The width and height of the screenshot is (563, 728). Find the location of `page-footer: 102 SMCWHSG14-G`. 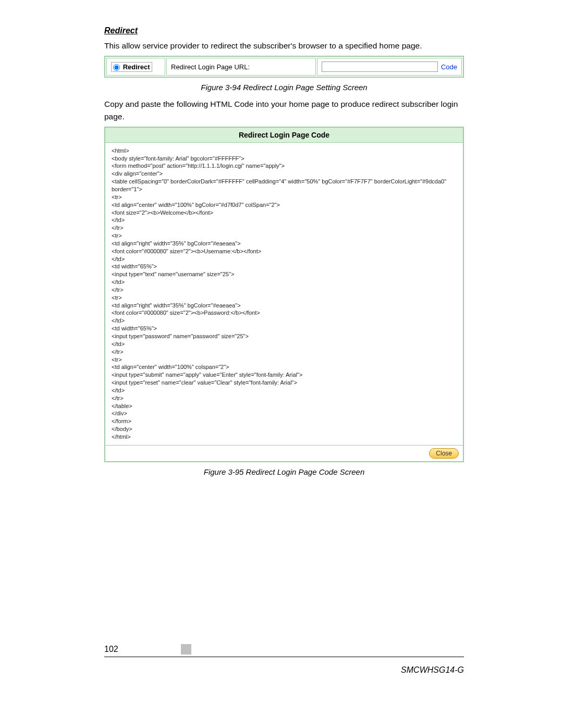

page-footer: 102 SMCWHSG14-G is located at coordinates (284, 660).